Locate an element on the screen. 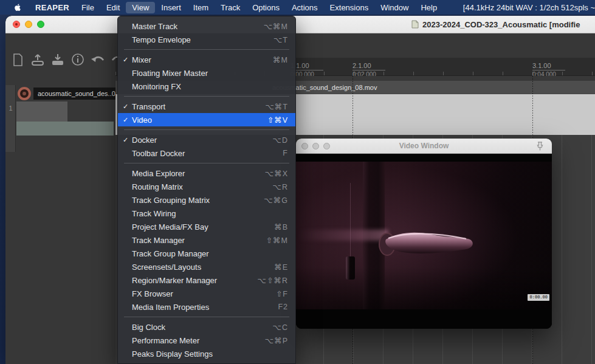 This screenshot has width=595, height=364. menu-item-shortcut: ⌥R is located at coordinates (281, 187).